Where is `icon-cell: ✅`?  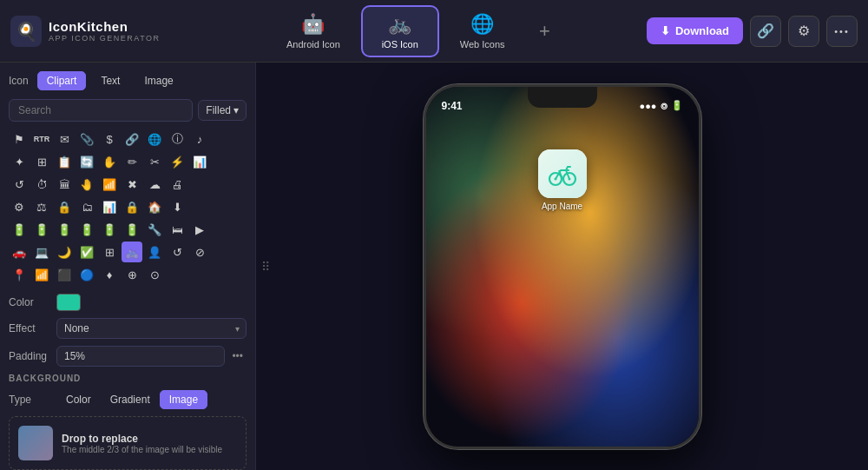
icon-cell: ✅ is located at coordinates (87, 252).